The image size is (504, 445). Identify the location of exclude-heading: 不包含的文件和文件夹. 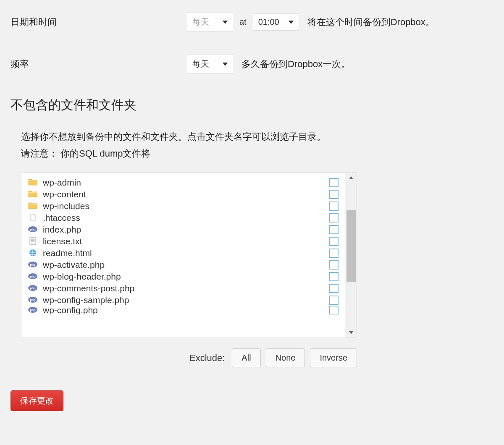
(252, 105).